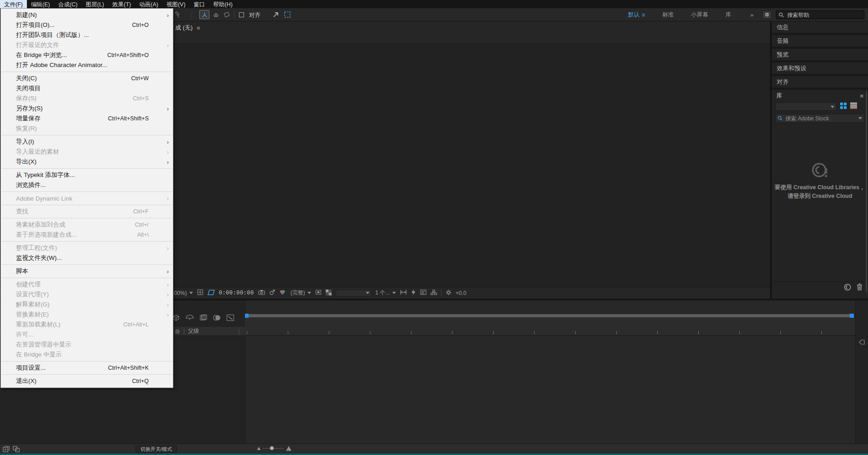  I want to click on capture-region-icon, so click(287, 15).